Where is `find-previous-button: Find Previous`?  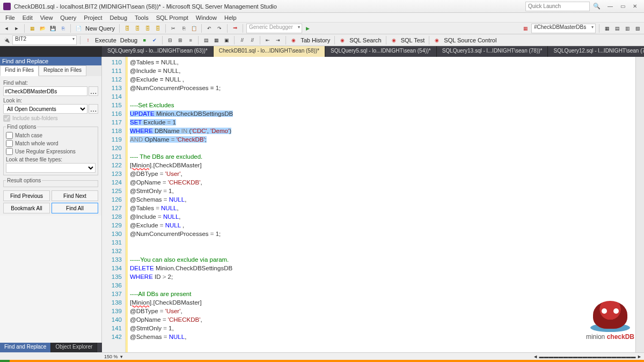 find-previous-button: Find Previous is located at coordinates (27, 196).